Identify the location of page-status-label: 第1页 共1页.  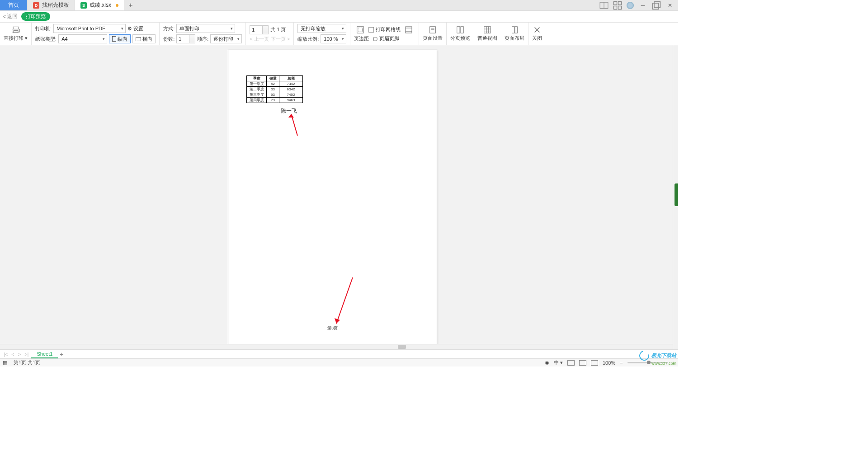
(27, 362).